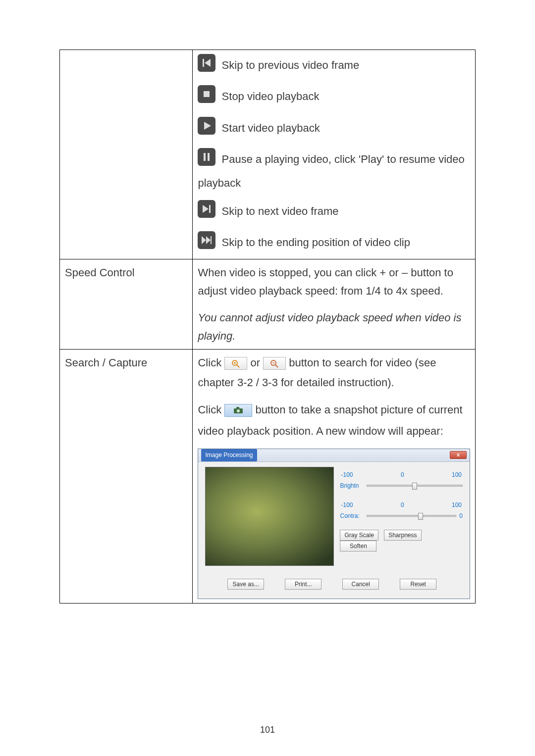 The image size is (535, 756). What do you see at coordinates (334, 585) in the screenshot?
I see `dialog-footer: Save as... Print... Cancel Reset` at bounding box center [334, 585].